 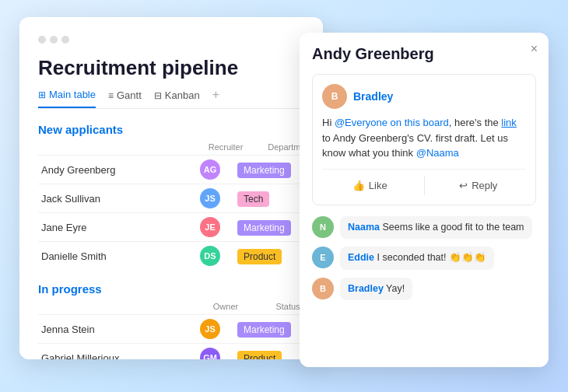 What do you see at coordinates (182, 95) in the screenshot?
I see `tab-kanban-label: Kanban` at bounding box center [182, 95].